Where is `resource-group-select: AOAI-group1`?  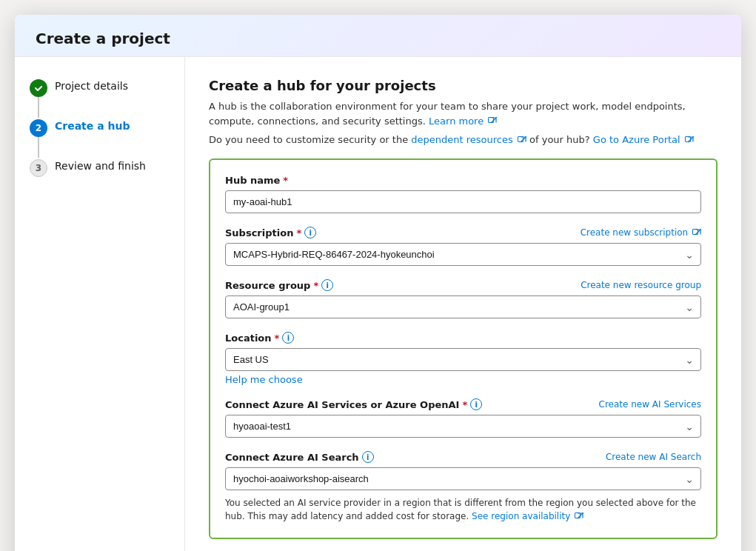 resource-group-select: AOAI-group1 is located at coordinates (464, 307).